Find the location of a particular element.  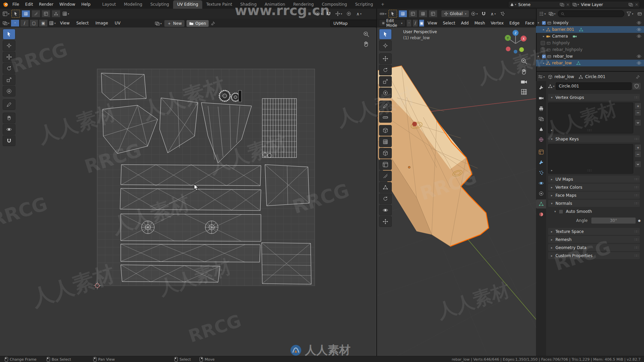

scene-selector: ▾ Scene ✕ is located at coordinates (540, 5).